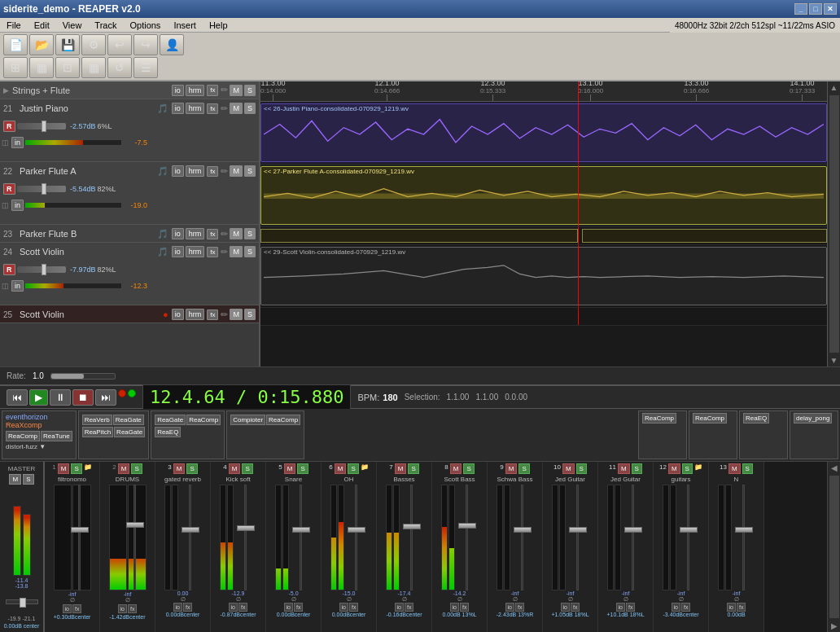 The image size is (840, 632). I want to click on track-25-hrm: hrm, so click(195, 314).